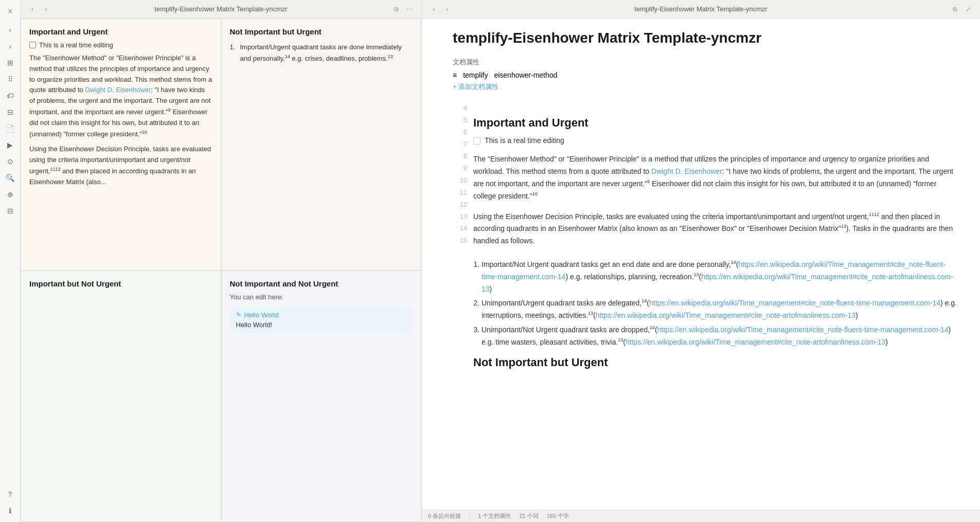 The image size is (980, 522). What do you see at coordinates (10, 145) in the screenshot?
I see `play-icon: ▶` at bounding box center [10, 145].